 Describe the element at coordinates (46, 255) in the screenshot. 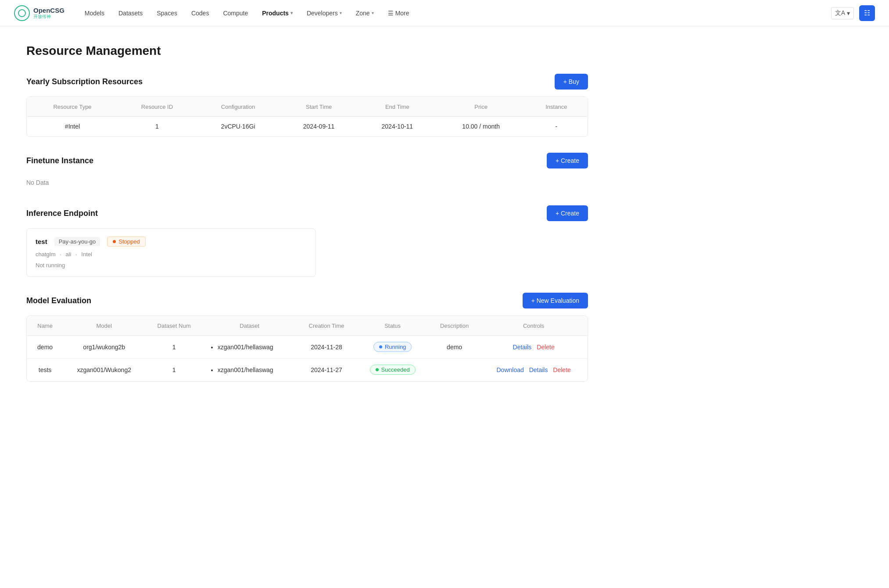

I see `tag-chatglm: chatglm` at that location.